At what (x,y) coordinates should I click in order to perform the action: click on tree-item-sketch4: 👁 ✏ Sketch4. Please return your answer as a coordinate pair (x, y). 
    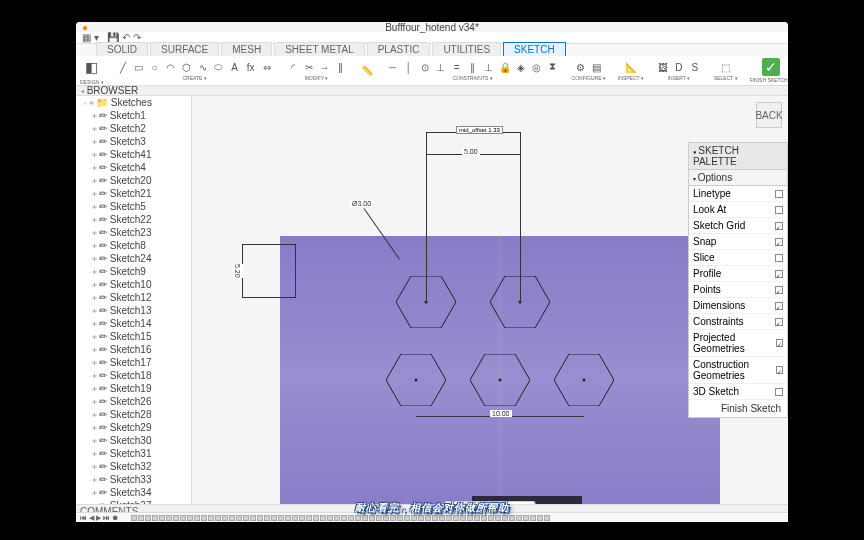
    Looking at the image, I should click on (134, 168).